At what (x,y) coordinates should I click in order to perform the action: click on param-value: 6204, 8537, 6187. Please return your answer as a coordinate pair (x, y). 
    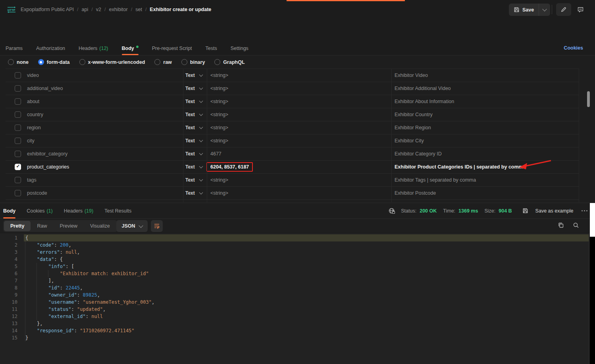
    Looking at the image, I should click on (229, 167).